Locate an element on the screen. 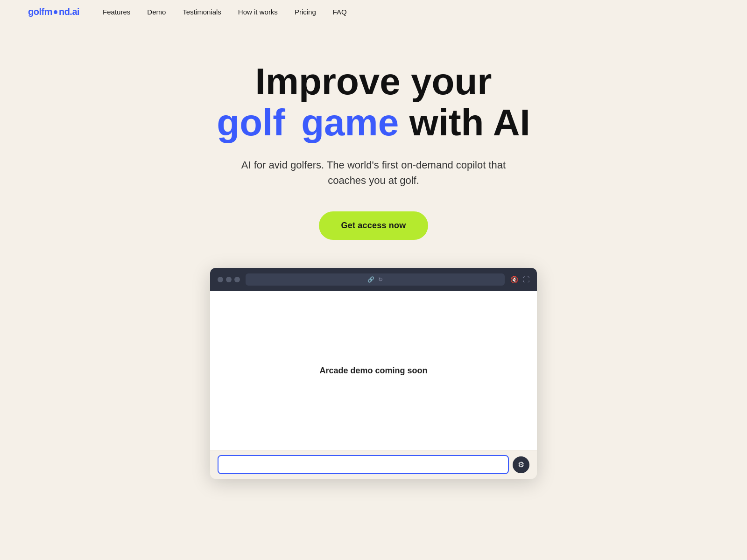 This screenshot has width=747, height=560. hero-subtitle: AI for avid golfers. The world's first o… is located at coordinates (374, 173).